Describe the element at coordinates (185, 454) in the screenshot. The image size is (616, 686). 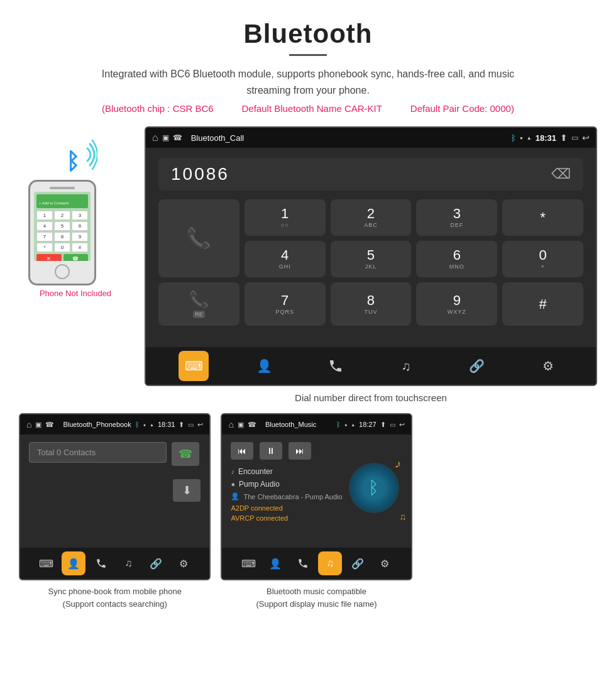
I see `pb-call-button: ☎` at that location.